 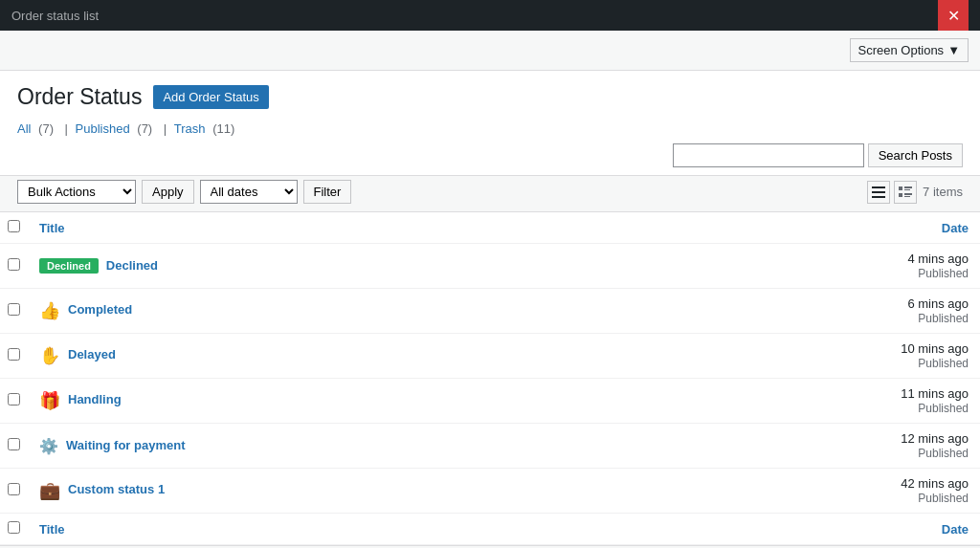 I want to click on search-input, so click(x=768, y=155).